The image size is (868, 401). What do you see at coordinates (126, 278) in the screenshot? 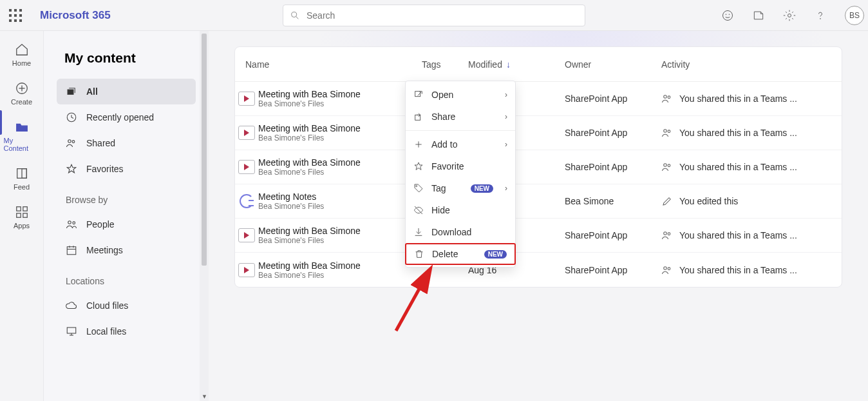
I see `section-locations: Locations` at bounding box center [126, 278].